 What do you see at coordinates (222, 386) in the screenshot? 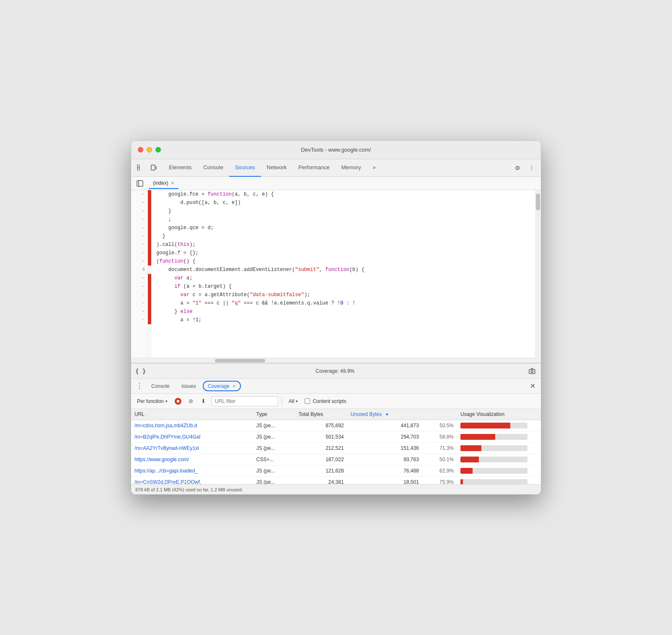
I see `tab-coverage: Coverage ×` at bounding box center [222, 386].